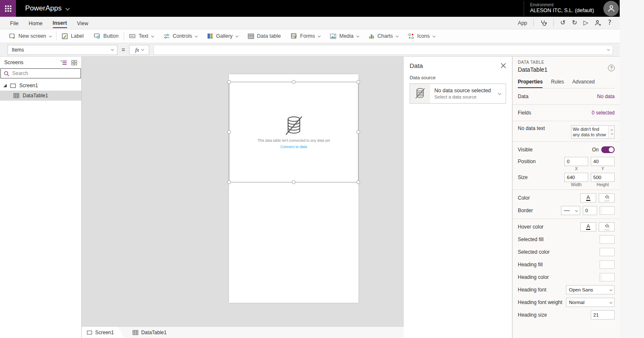  Describe the element at coordinates (264, 36) in the screenshot. I see `ribbon-data-table: Data table` at that location.